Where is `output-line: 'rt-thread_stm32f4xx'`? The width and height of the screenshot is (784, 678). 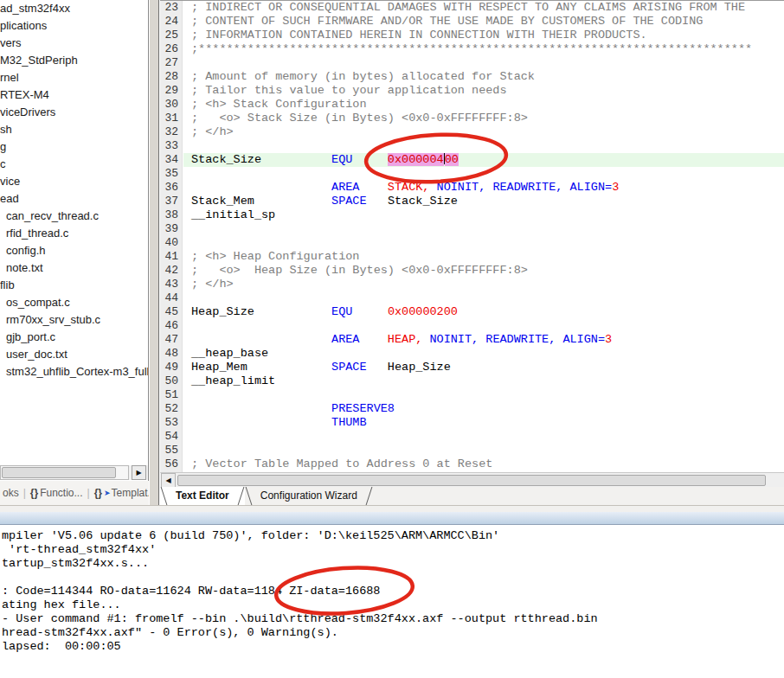
output-line: 'rt-thread_stm32f4xx' is located at coordinates (393, 550).